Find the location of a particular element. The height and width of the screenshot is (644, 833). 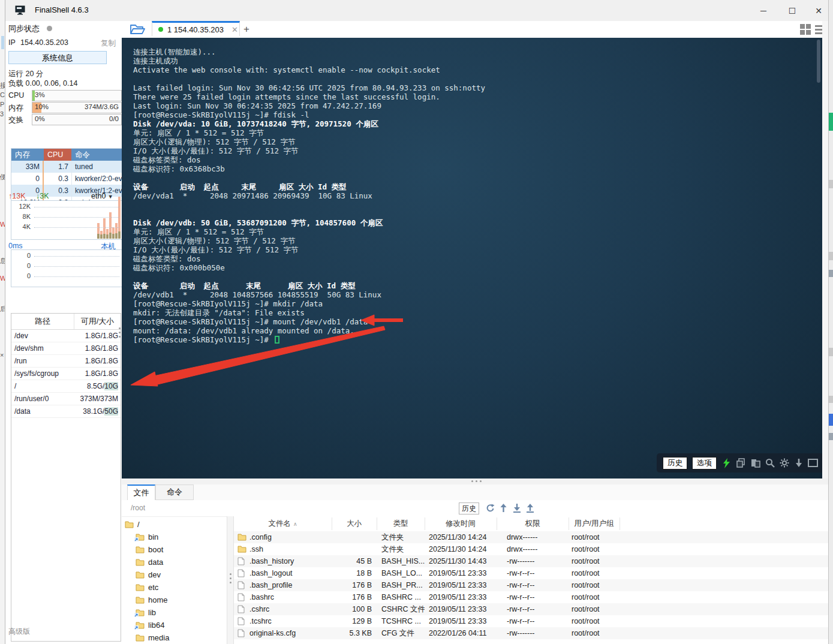

terminal-line is located at coordinates (309, 205).